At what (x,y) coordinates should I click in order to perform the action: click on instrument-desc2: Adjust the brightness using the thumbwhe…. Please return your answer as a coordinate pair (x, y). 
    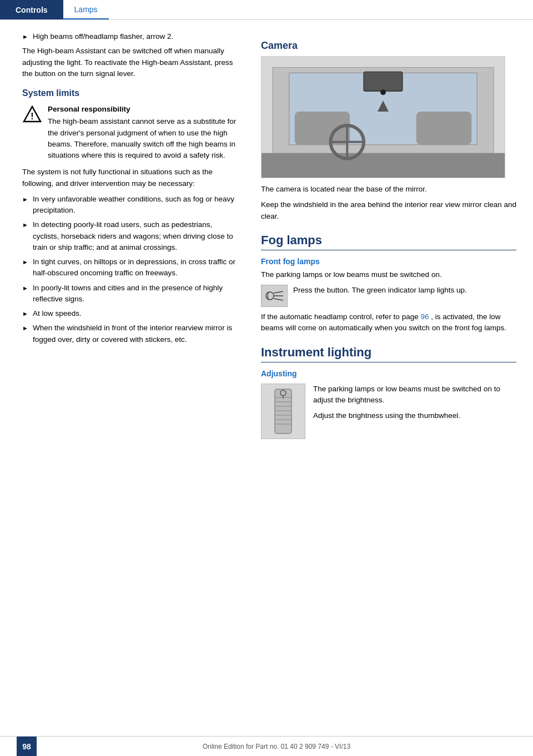
    Looking at the image, I should click on (415, 416).